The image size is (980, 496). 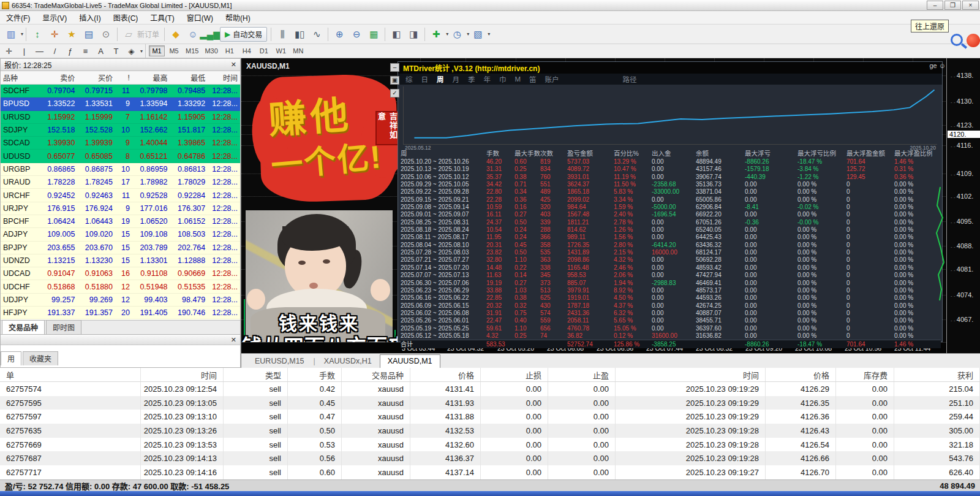 What do you see at coordinates (106, 34) in the screenshot?
I see `history-center-icon: ⊙` at bounding box center [106, 34].